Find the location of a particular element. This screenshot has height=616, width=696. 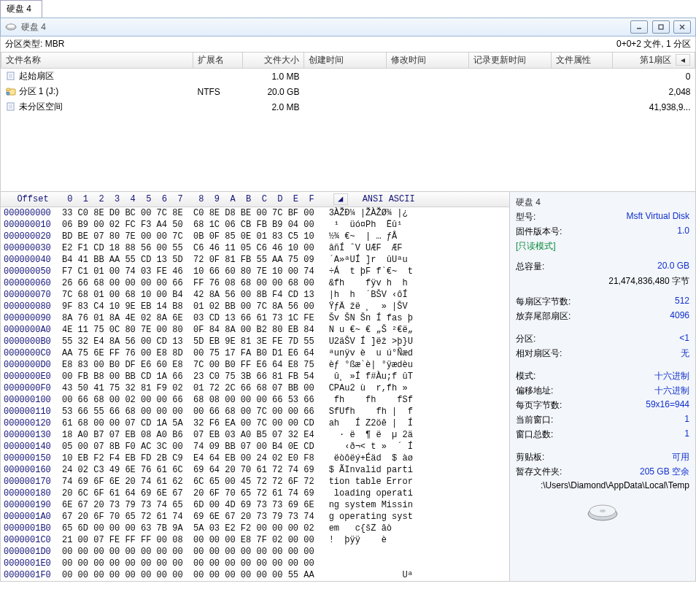

hex-row: 00000000033 C0 8E D0 BC 00 7C 8E C0 8E D… is located at coordinates (255, 213).